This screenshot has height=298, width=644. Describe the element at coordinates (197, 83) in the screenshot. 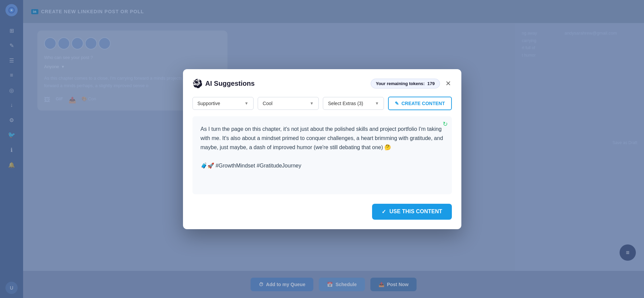

I see `openai-icon` at that location.